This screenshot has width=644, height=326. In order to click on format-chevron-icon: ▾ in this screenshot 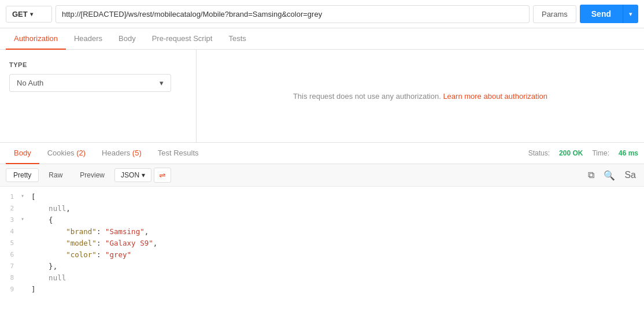, I will do `click(143, 175)`.